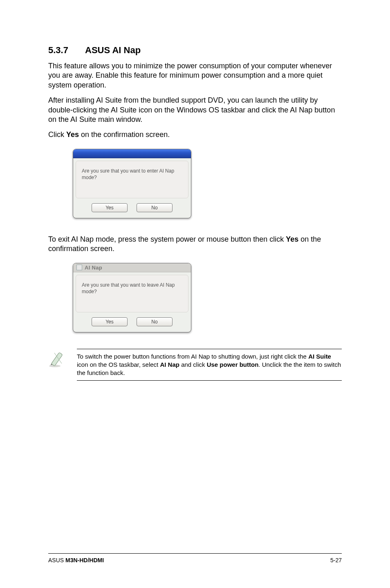 The height and width of the screenshot is (588, 390). Describe the element at coordinates (119, 365) in the screenshot. I see `note-t2: icon on the OS taskbar, select` at that location.